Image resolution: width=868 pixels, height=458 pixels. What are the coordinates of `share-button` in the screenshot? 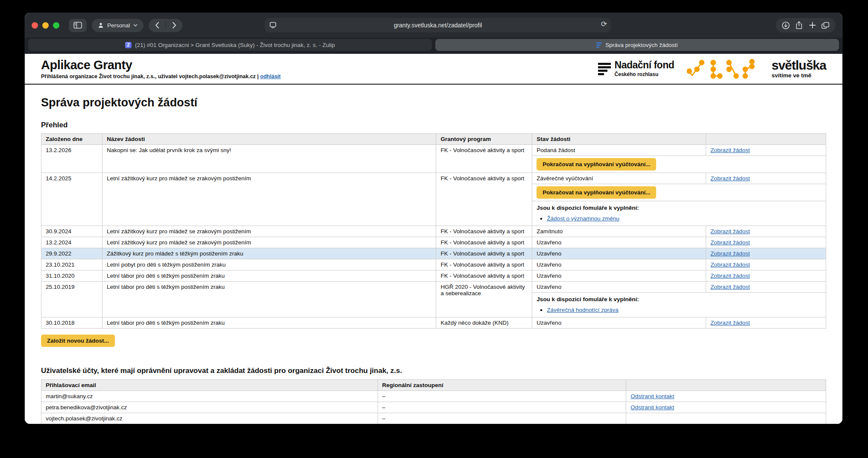 It's located at (799, 25).